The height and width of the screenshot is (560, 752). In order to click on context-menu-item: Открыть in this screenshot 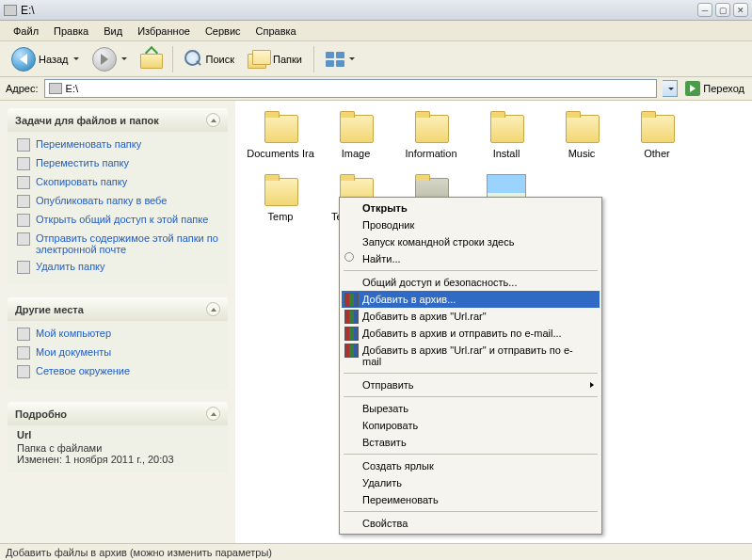, I will do `click(471, 208)`.